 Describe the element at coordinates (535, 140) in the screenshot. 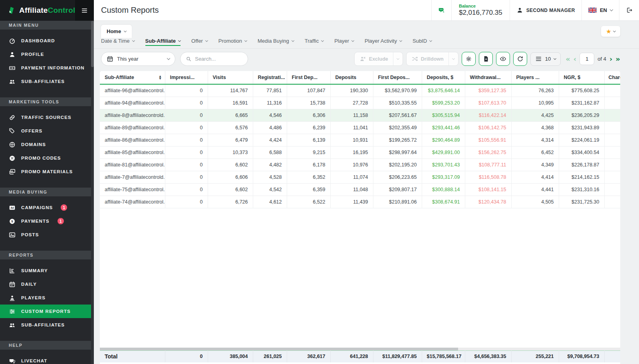

I see `value-cell: 4,314` at that location.